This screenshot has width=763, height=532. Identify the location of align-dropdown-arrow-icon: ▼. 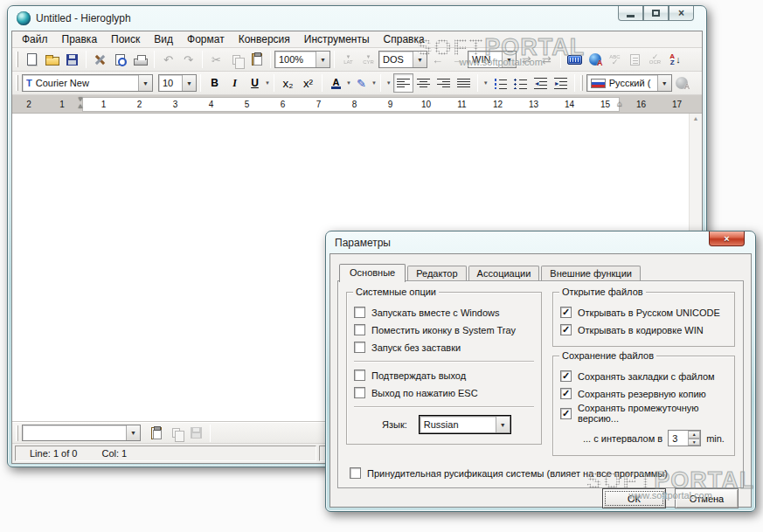
(389, 83).